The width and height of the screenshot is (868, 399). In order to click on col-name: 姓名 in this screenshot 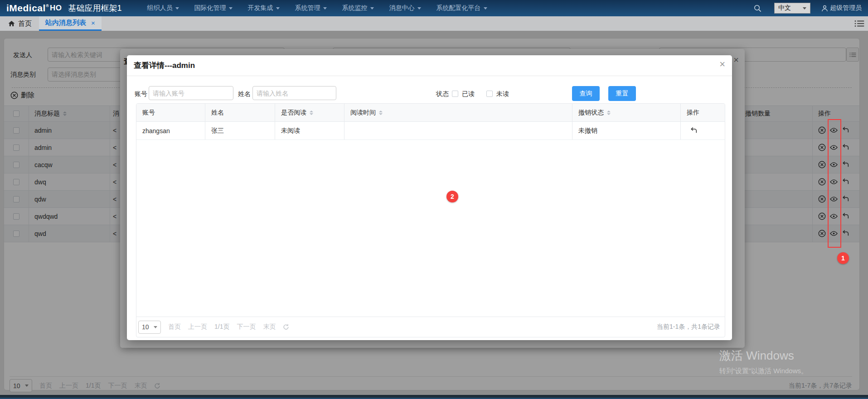, I will do `click(218, 113)`.